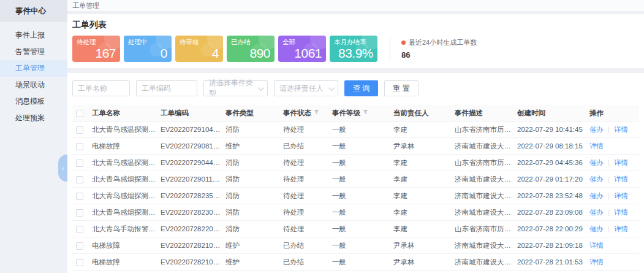  What do you see at coordinates (34, 52) in the screenshot?
I see `sidebar-item: 告警管理` at bounding box center [34, 52].